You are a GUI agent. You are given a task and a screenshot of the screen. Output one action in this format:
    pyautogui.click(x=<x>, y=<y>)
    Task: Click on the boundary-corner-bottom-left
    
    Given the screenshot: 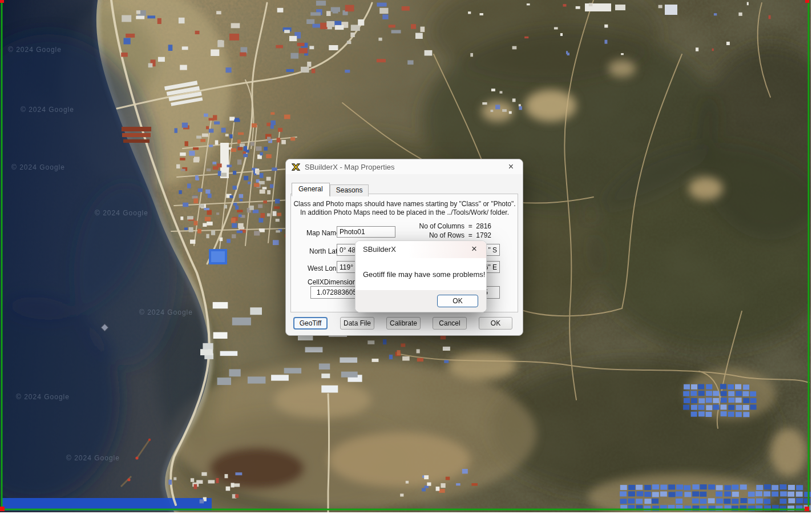 What is the action you would take?
    pyautogui.click(x=2, y=509)
    